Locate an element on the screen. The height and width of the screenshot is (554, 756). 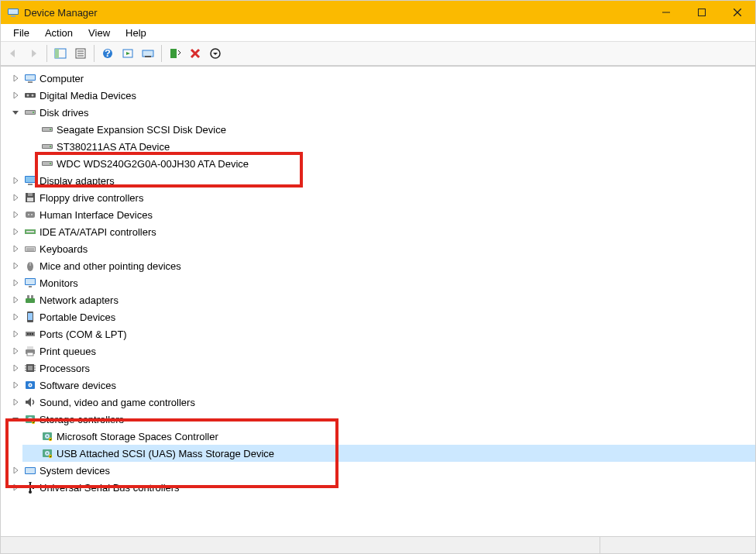
tree-item: Portable Devices is located at coordinates (380, 317).